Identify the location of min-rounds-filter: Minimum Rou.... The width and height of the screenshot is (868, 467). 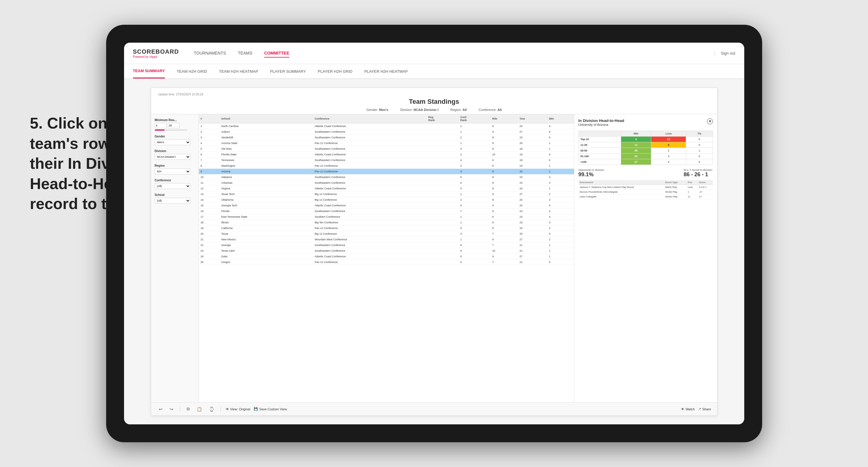
(175, 125).